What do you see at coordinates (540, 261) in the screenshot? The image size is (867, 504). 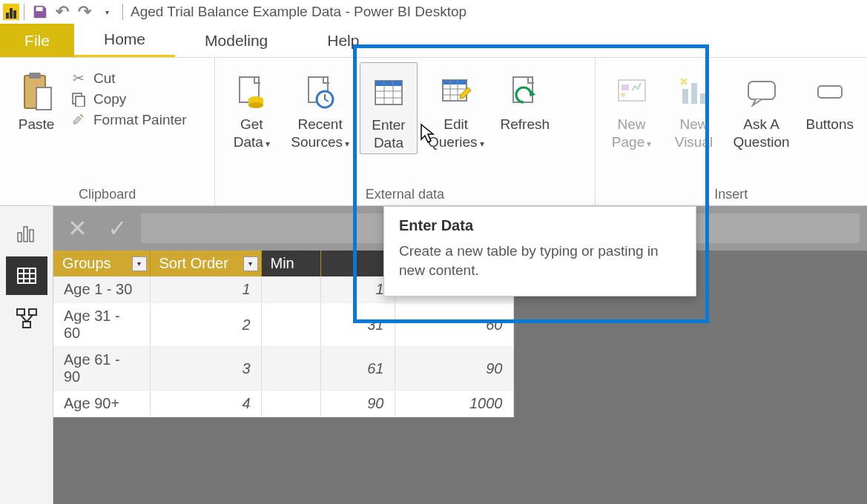 I see `tooltip-body: Create a new table by typing or pasting …` at bounding box center [540, 261].